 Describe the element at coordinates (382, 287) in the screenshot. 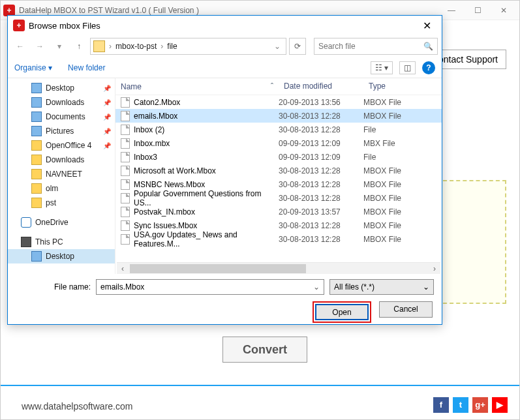

I see `file-type-filter: All files (*.*)⌄` at that location.